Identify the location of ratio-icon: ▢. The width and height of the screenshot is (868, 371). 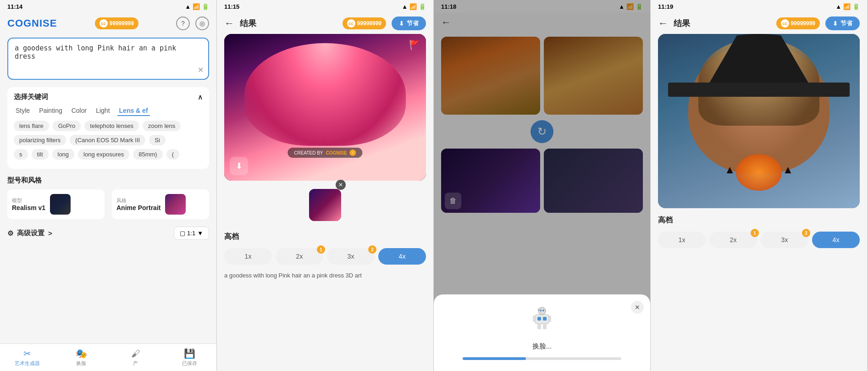
(182, 233).